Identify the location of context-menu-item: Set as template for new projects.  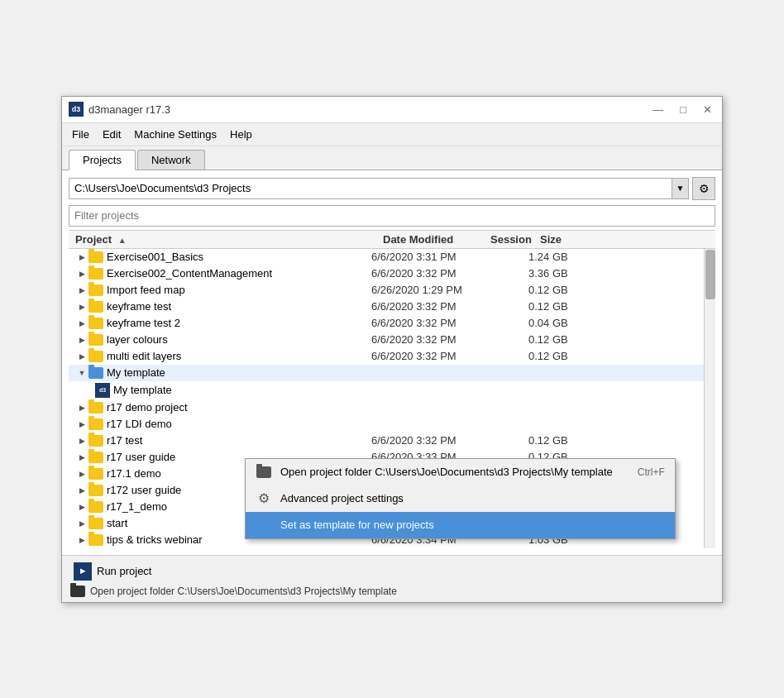
(460, 525).